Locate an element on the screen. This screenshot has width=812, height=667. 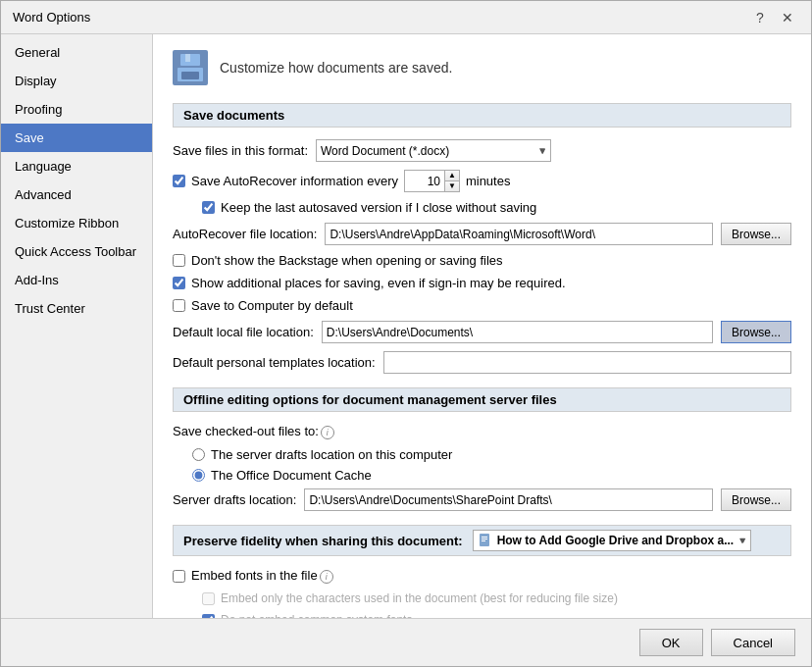
browse-local-button: Browse... is located at coordinates (756, 332).